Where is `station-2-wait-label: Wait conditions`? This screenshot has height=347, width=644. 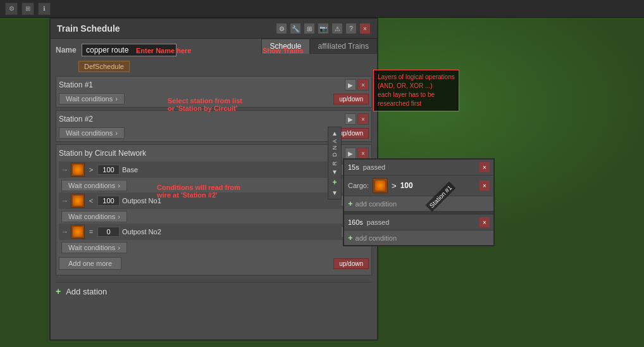
station-2-wait-label: Wait conditions is located at coordinates (89, 133).